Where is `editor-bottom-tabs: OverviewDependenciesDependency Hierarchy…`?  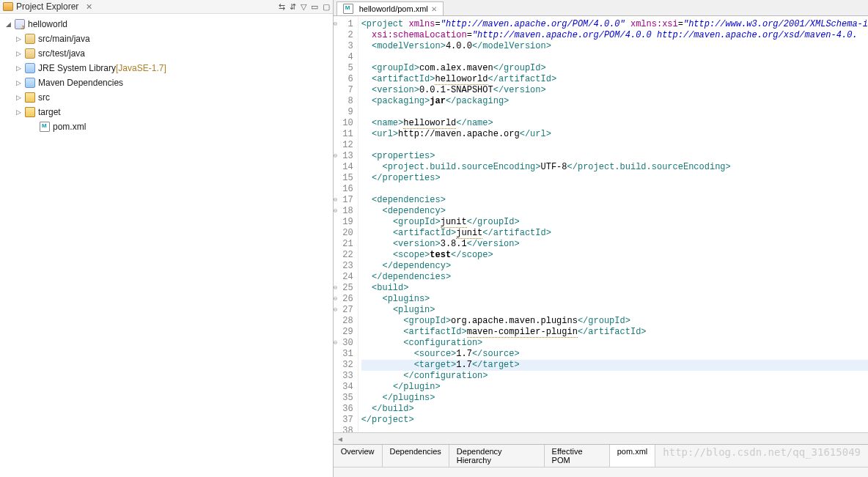 editor-bottom-tabs: OverviewDependenciesDependency Hierarchy… is located at coordinates (601, 456).